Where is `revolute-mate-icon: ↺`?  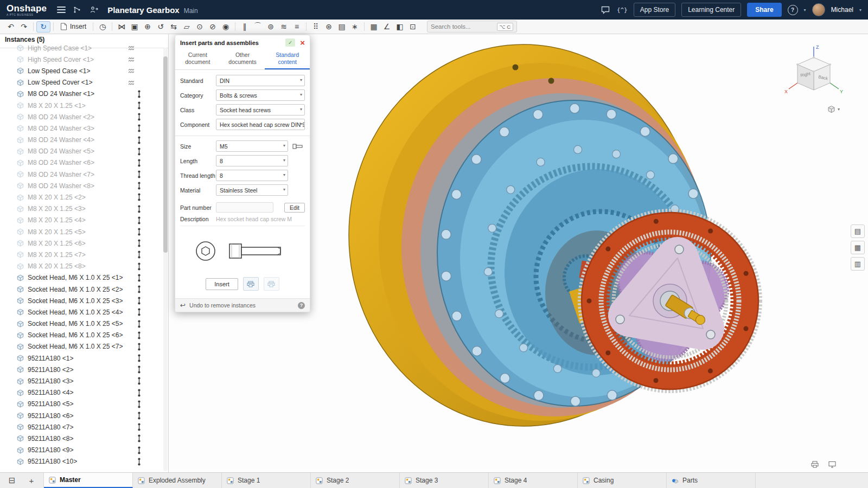
revolute-mate-icon: ↺ is located at coordinates (161, 27).